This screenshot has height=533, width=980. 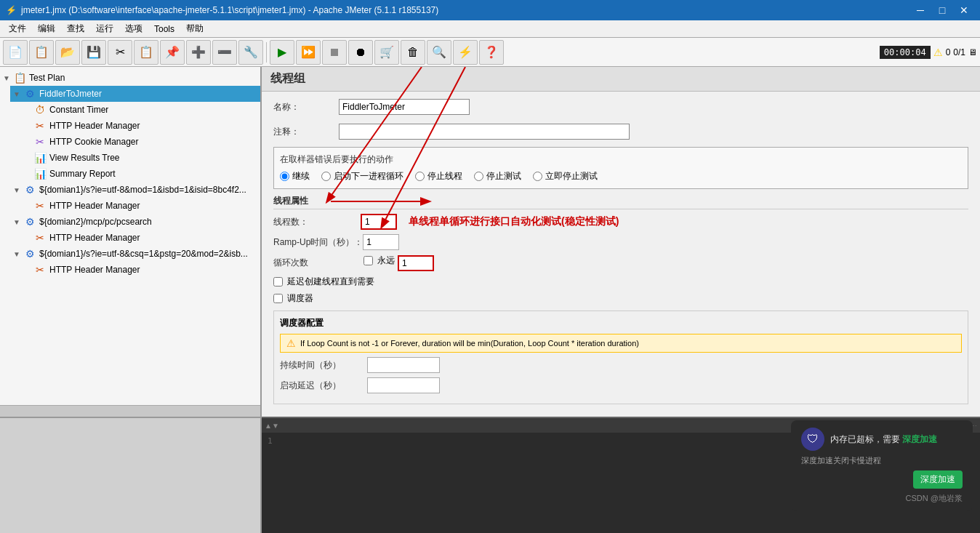 What do you see at coordinates (379, 222) in the screenshot?
I see `thread-count-input` at bounding box center [379, 222].